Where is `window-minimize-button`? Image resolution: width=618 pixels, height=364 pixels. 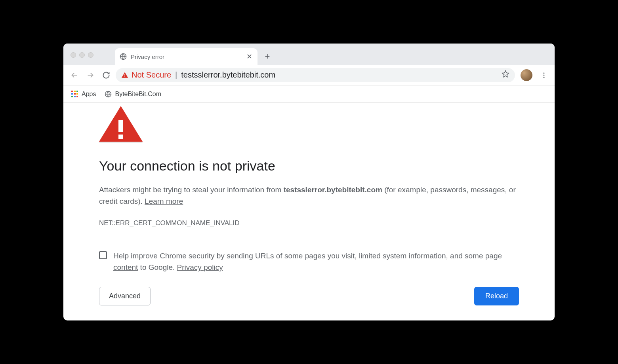 window-minimize-button is located at coordinates (82, 55).